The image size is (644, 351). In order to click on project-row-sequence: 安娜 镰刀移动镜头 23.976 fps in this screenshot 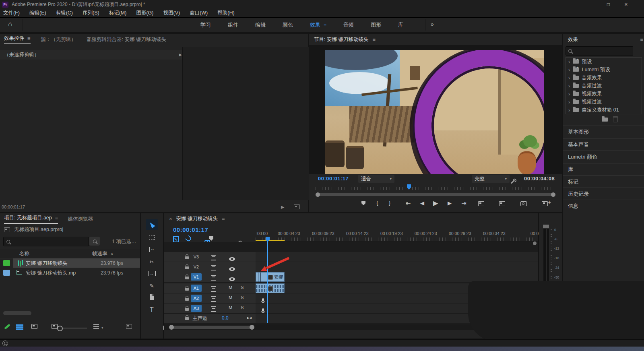, I will do `click(70, 263)`.